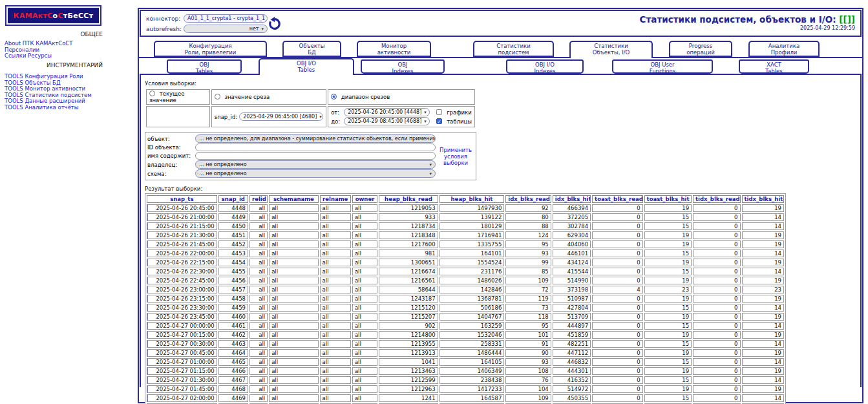 The image size is (868, 404). Describe the element at coordinates (611, 49) in the screenshot. I see `tab-l1-статистики-4: СтатистикиОбъекты, I/O` at that location.